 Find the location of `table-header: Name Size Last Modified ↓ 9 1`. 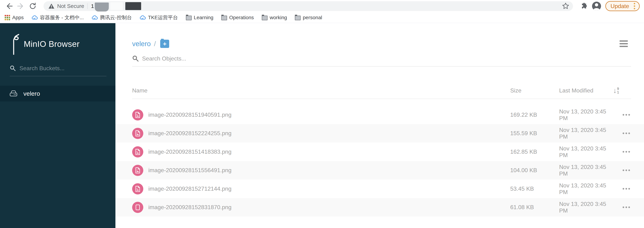

table-header: Name Size Last Modified ↓ 9 1 is located at coordinates (382, 91).